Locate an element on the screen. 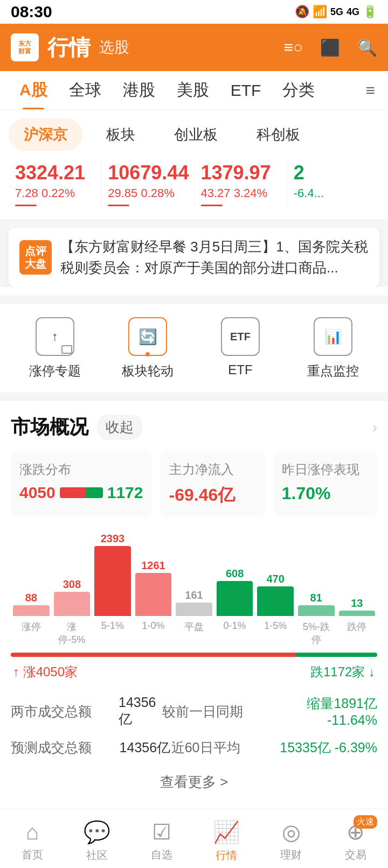  etf-icon: ETF is located at coordinates (240, 337).